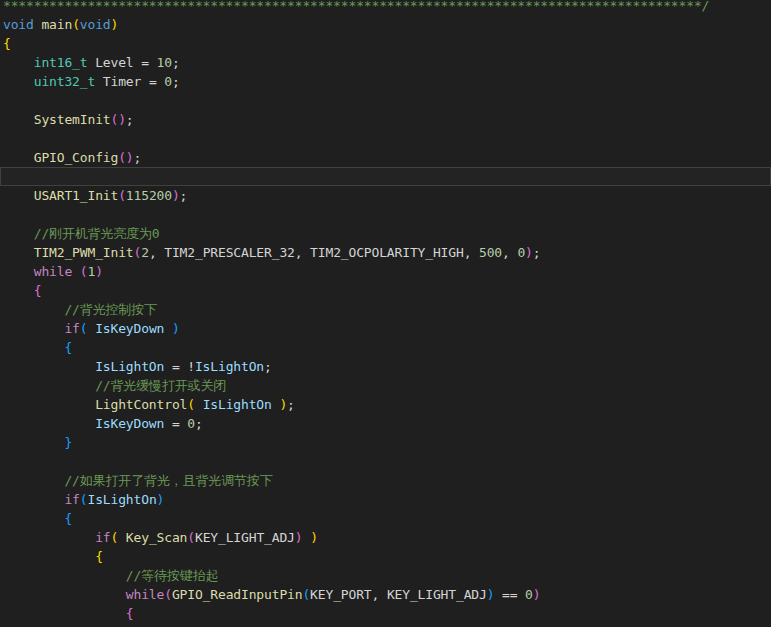 The image size is (771, 627). Describe the element at coordinates (387, 62) in the screenshot. I see `code-line: int16_t Level = 10;` at that location.